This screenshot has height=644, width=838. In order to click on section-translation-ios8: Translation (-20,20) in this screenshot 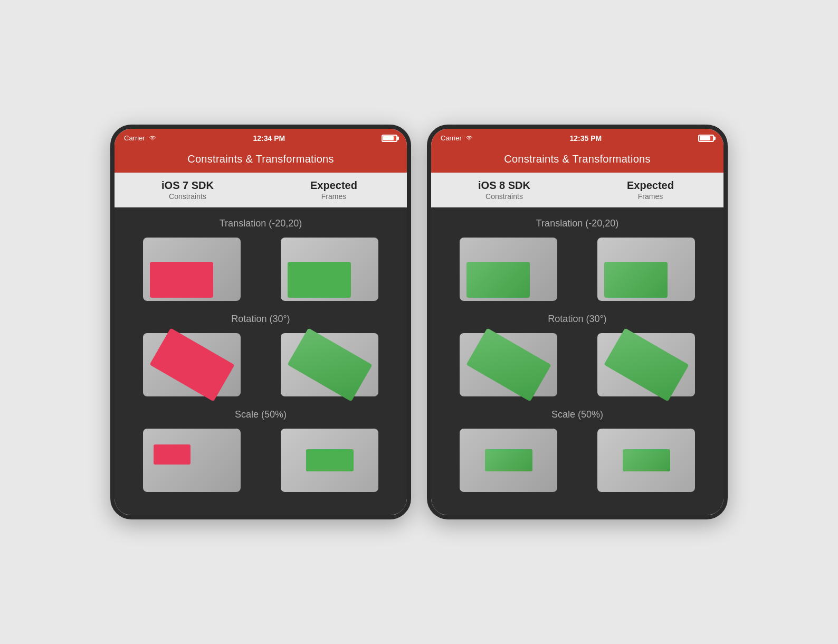, I will do `click(577, 260)`.